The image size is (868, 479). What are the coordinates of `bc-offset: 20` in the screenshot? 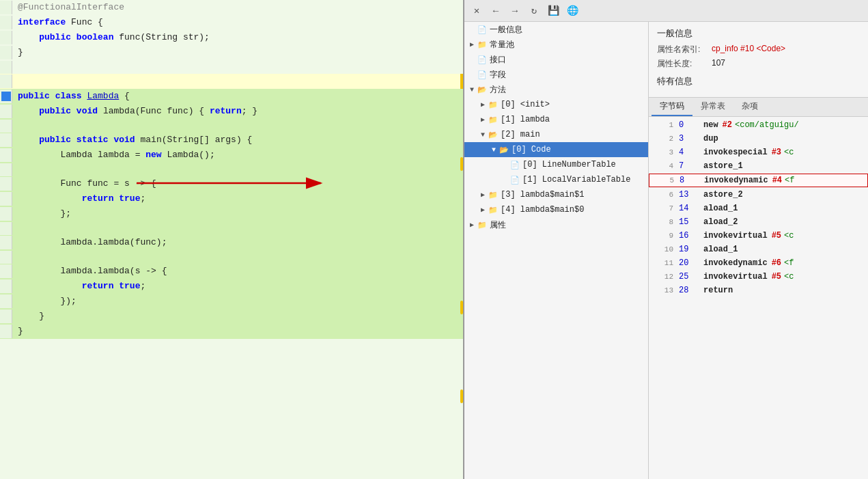 It's located at (688, 263).